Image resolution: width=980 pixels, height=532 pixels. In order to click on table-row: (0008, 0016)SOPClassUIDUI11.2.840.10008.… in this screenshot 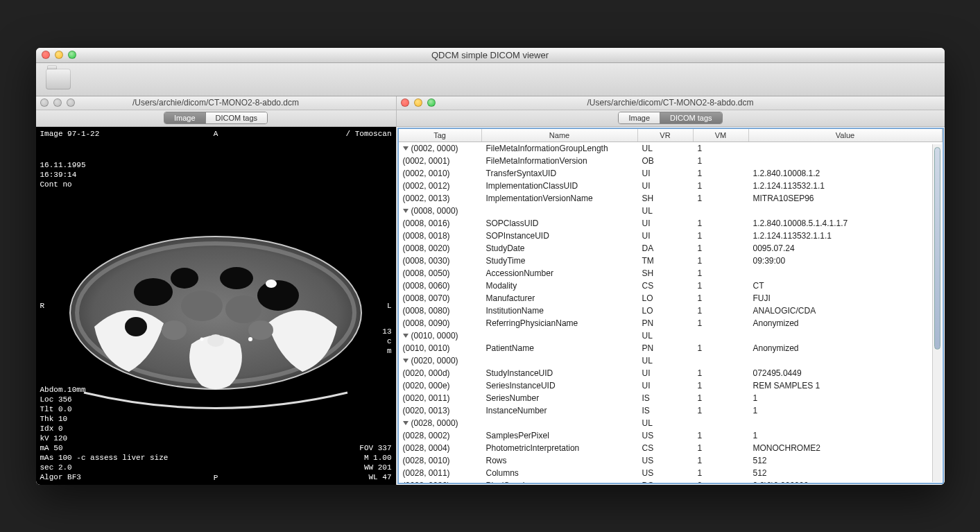, I will do `click(671, 223)`.